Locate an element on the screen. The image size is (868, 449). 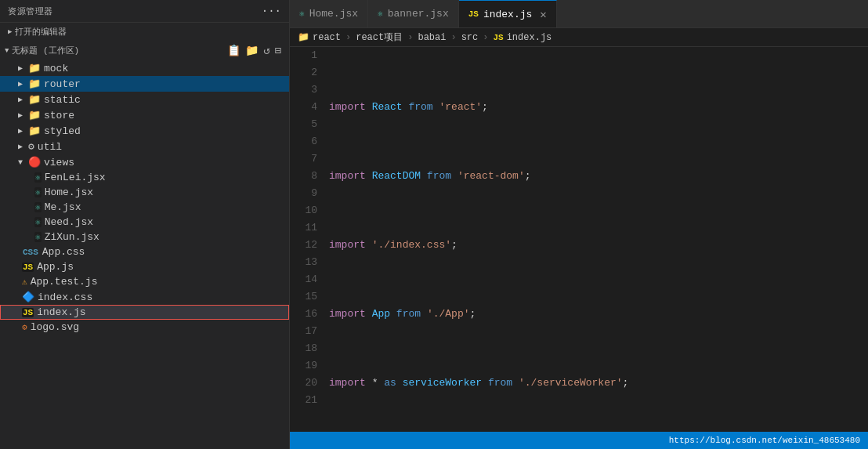
breadcrumb-indexjs: index.js is located at coordinates (530, 38).